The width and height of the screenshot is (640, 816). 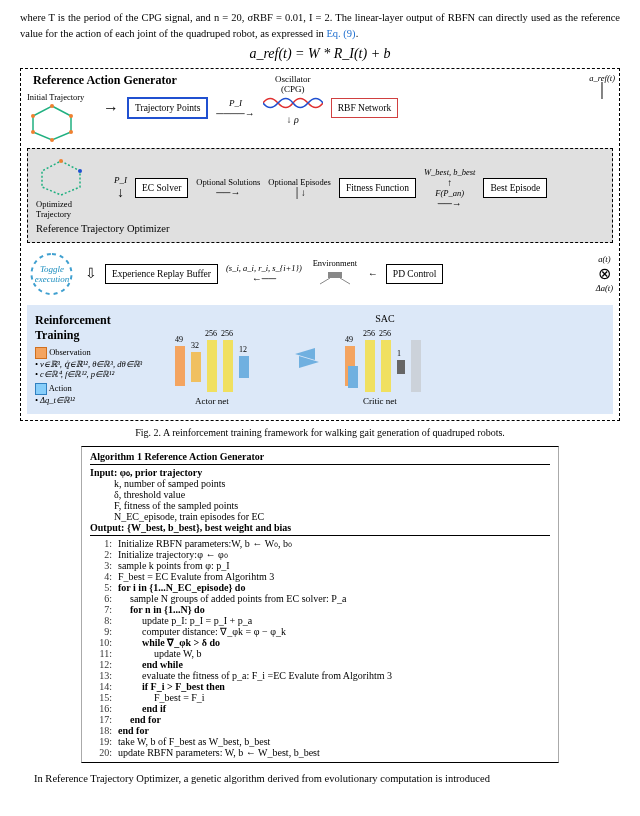 I want to click on aref-label: a_ref(t), so click(x=602, y=78).